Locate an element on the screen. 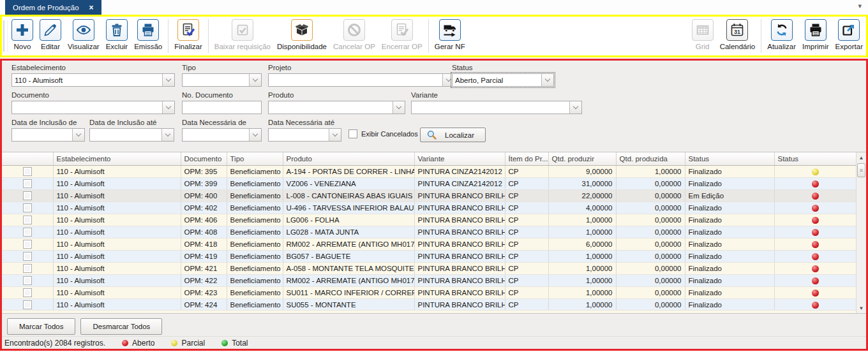 The image size is (868, 352). refresh-icon is located at coordinates (782, 30).